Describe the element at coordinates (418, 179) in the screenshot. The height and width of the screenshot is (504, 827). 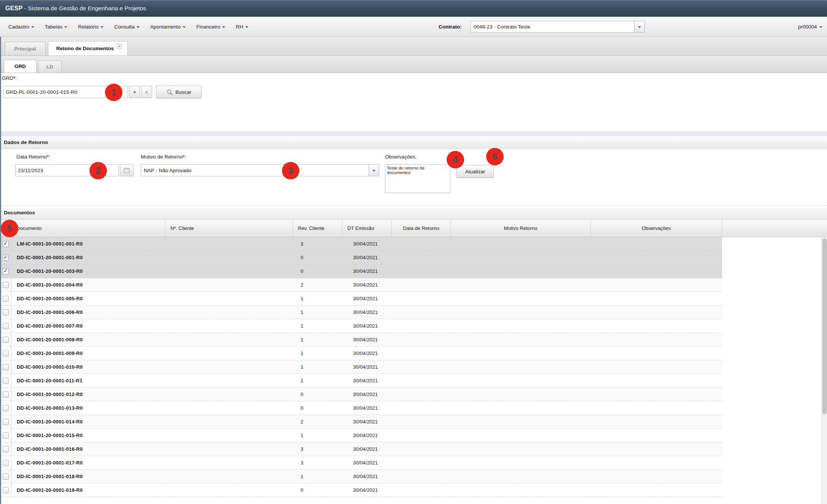
I see `observacoes-textarea: Teste de retorno de documentos` at that location.